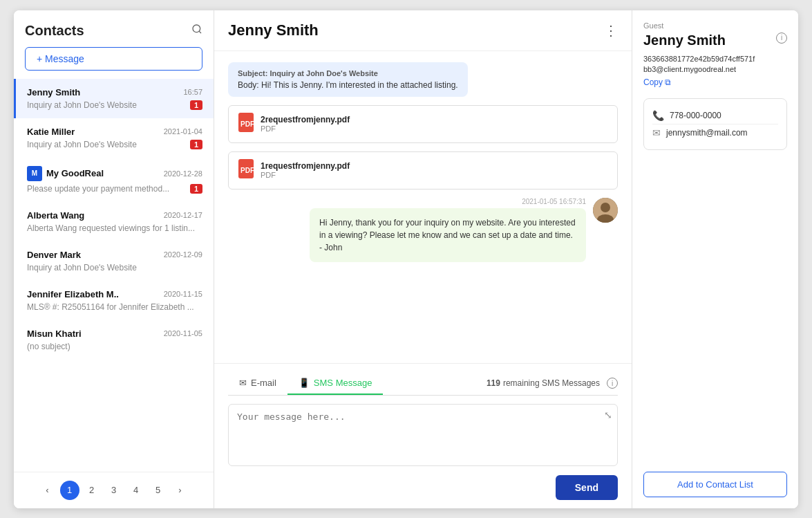 This screenshot has height=518, width=812. What do you see at coordinates (684, 40) in the screenshot?
I see `contact-full-name: Jenny Smith` at bounding box center [684, 40].